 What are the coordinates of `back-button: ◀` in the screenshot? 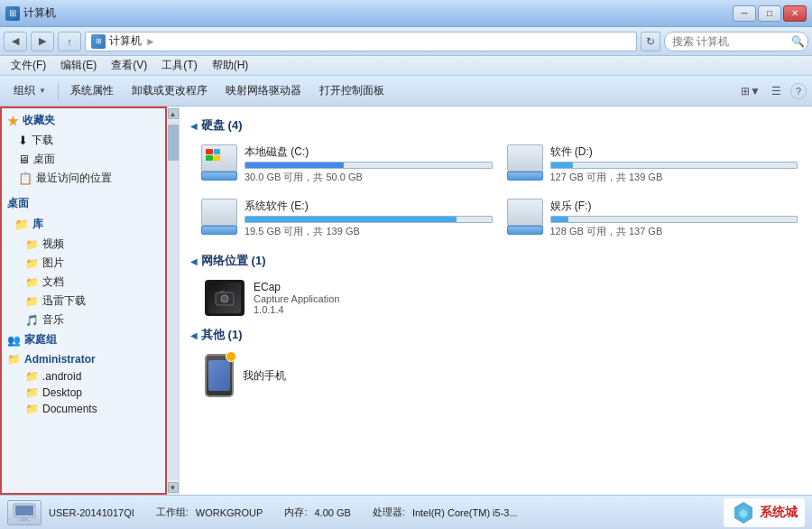 It's located at (15, 42).